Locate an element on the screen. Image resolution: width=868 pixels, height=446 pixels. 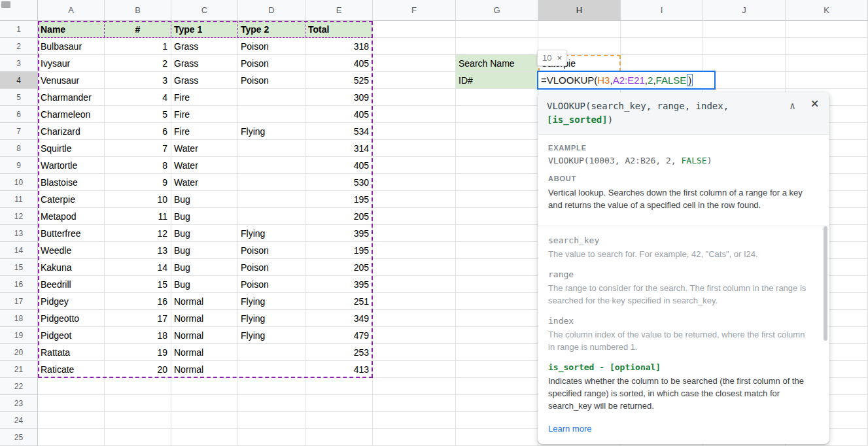
cell-A21: Raticate is located at coordinates (71, 369).